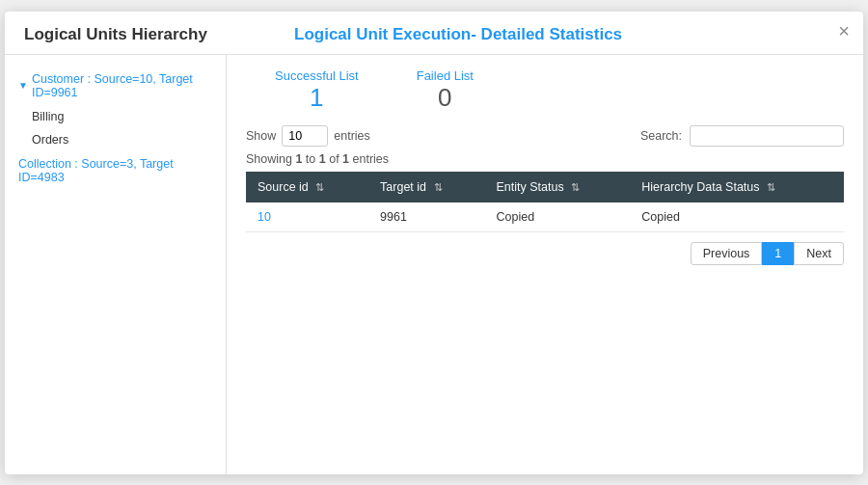  What do you see at coordinates (322, 159) in the screenshot?
I see `showing-to: 1` at bounding box center [322, 159].